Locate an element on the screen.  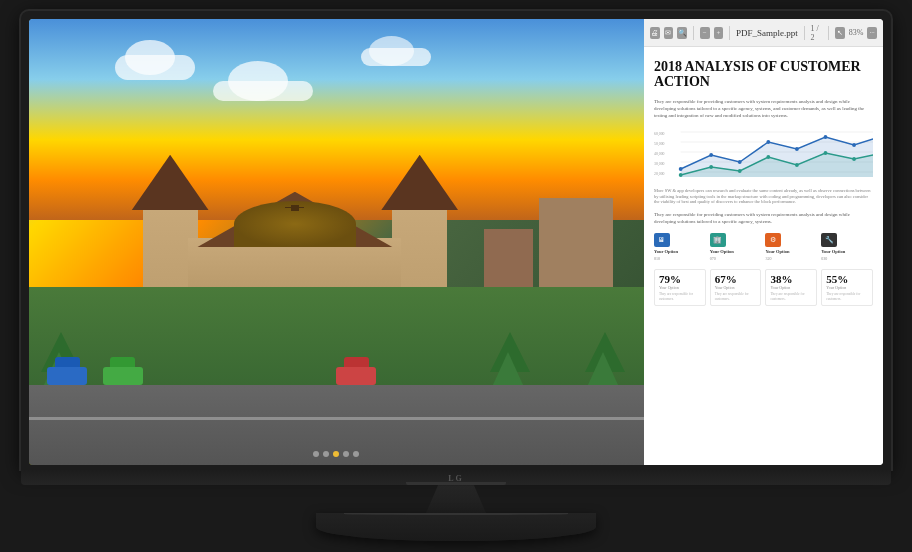
stat-label-2: Your Option is located at coordinates (736, 288).